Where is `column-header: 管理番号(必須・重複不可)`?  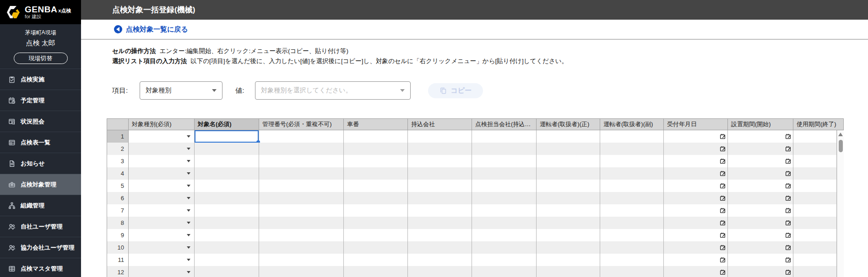 column-header: 管理番号(必須・重複不可) is located at coordinates (301, 124).